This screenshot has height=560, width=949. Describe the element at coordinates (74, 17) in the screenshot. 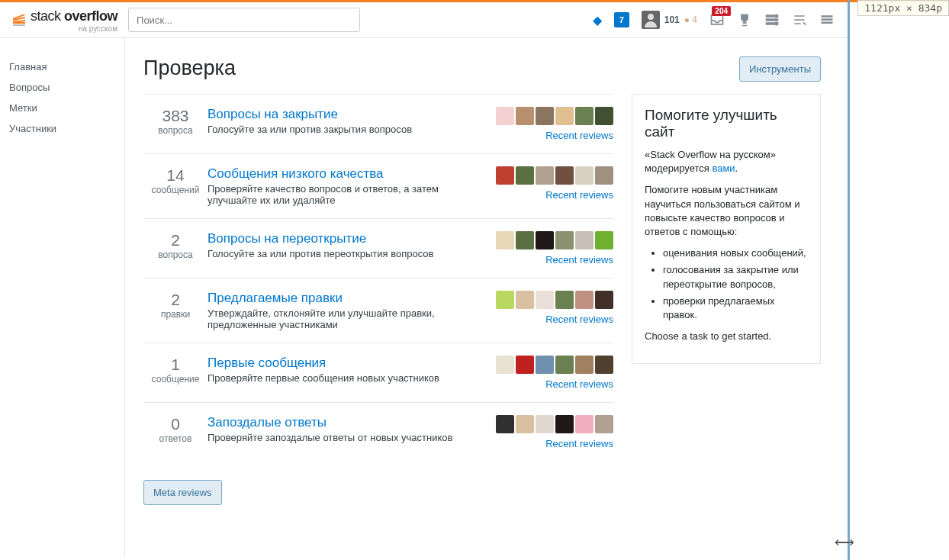

I see `logo-text: stack overflow` at that location.